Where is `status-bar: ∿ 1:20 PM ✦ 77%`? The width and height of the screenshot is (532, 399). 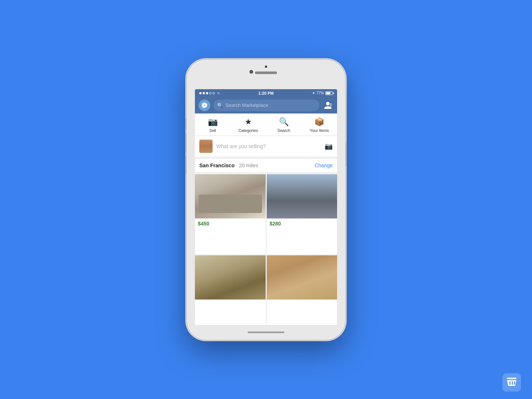
status-bar: ∿ 1:20 PM ✦ 77% is located at coordinates (266, 93).